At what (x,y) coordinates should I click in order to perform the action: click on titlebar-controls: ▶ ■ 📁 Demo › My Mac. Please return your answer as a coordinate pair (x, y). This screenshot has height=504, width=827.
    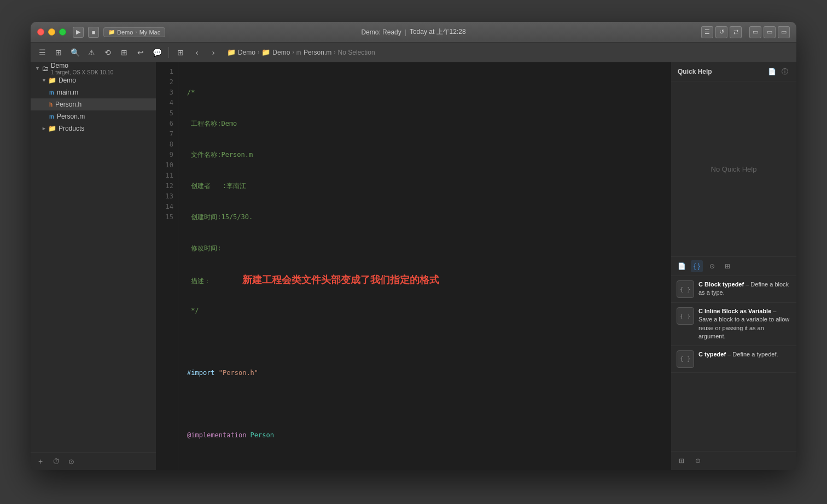
    Looking at the image, I should click on (119, 32).